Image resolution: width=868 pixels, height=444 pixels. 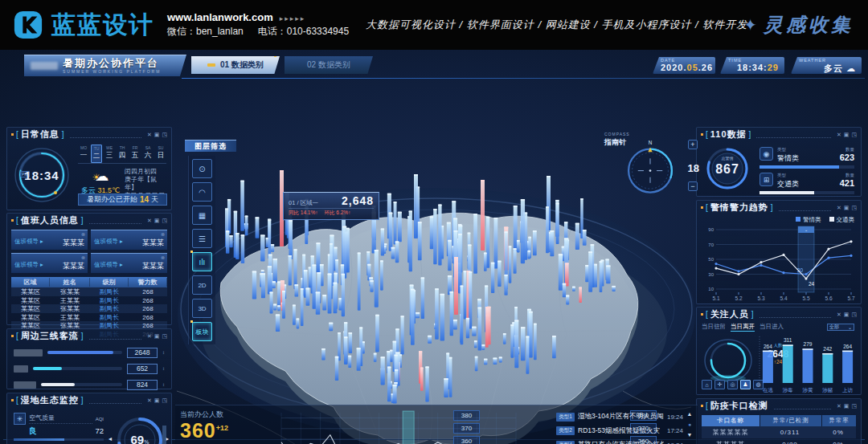 What do you see at coordinates (728, 360) in the screenshot?
I see `focus-count-gauge: 人数 2648 ↑24` at bounding box center [728, 360].